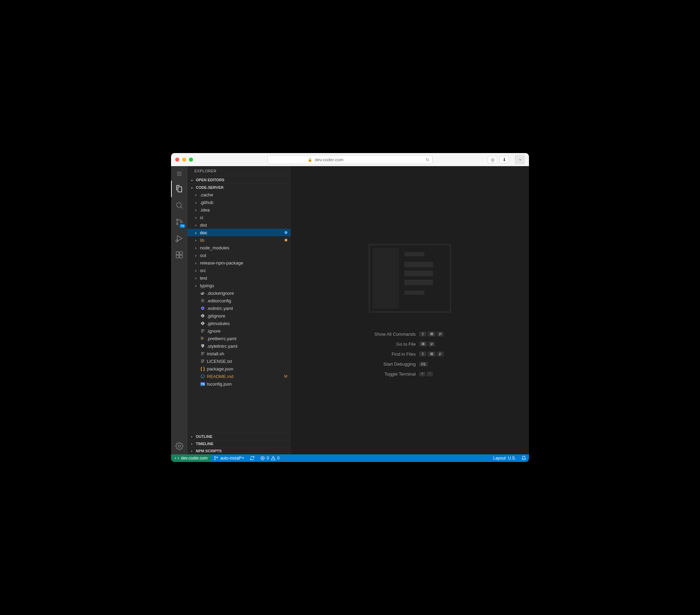 Image resolution: width=700 pixels, height=615 pixels. What do you see at coordinates (182, 226) in the screenshot?
I see `scm-badge: 75` at bounding box center [182, 226].